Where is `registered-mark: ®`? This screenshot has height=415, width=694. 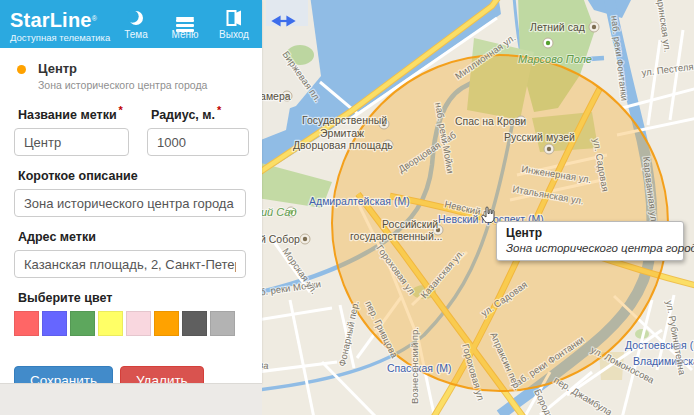
registered-mark: ® is located at coordinates (94, 18).